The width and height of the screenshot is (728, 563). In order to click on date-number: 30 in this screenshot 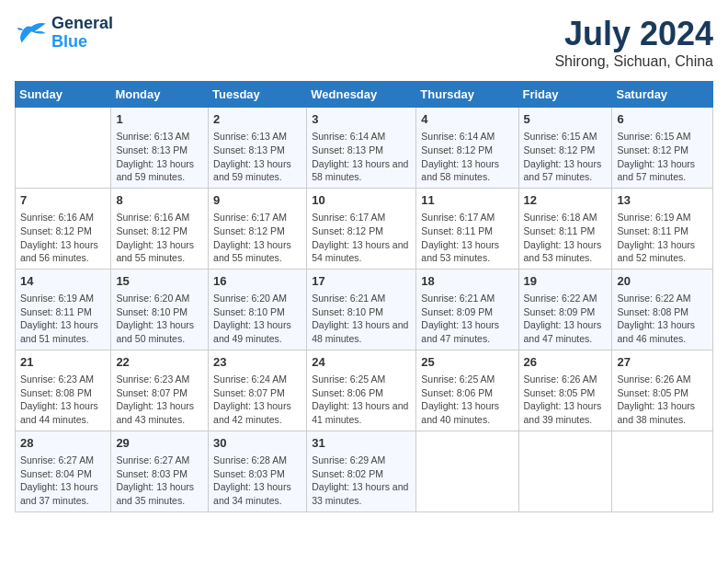, I will do `click(257, 443)`.